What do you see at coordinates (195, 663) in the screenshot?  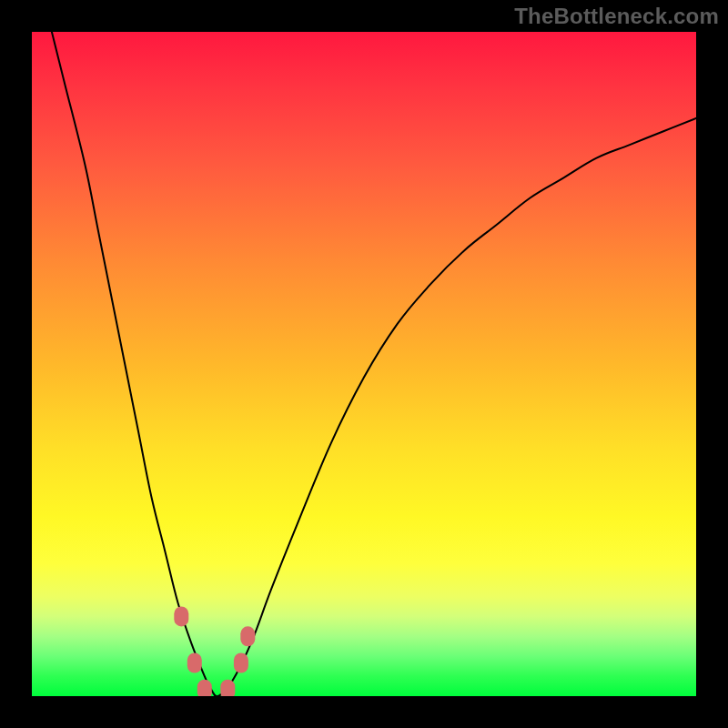 I see `marker-left-lower` at bounding box center [195, 663].